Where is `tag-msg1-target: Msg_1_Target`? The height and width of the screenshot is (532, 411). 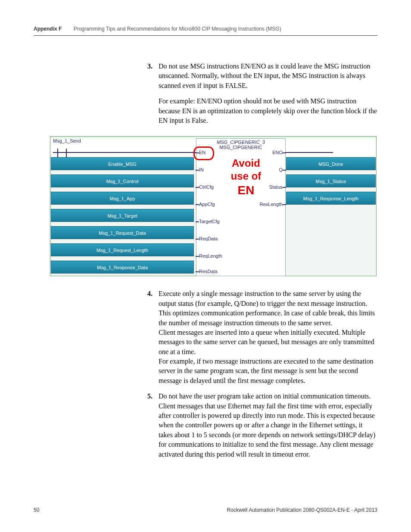 tag-msg1-target: Msg_1_Target is located at coordinates (122, 215).